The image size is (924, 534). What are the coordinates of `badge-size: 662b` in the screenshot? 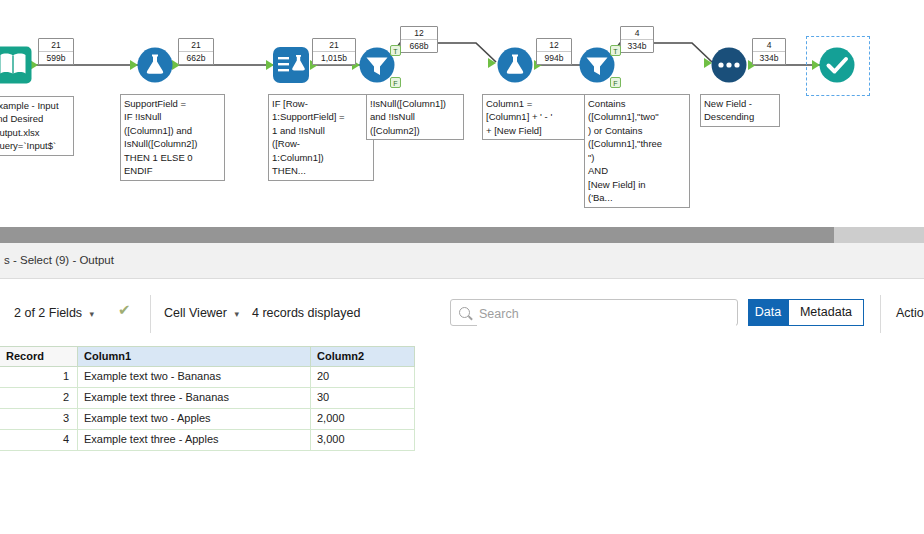 It's located at (196, 58).